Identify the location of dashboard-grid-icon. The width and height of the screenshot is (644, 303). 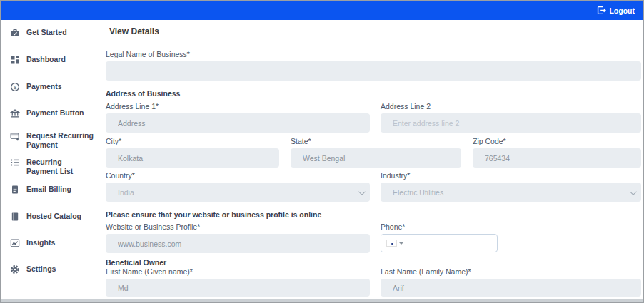
(15, 61).